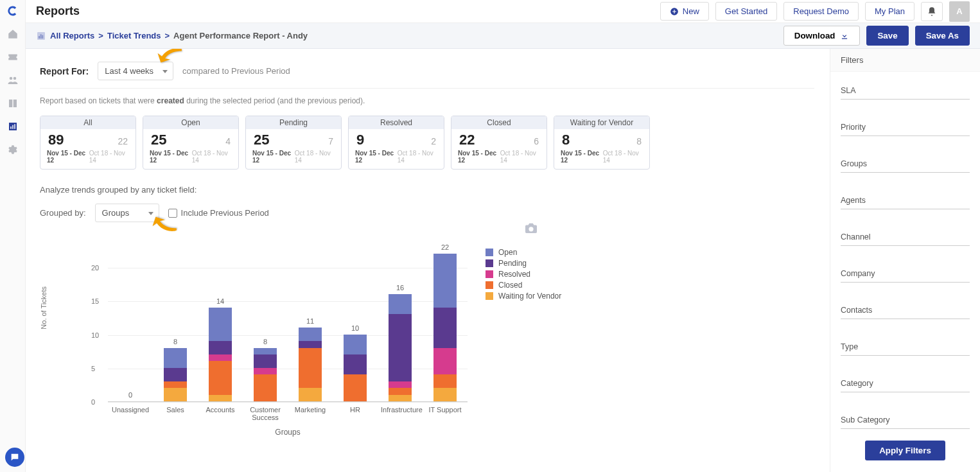  What do you see at coordinates (746, 12) in the screenshot?
I see `get-started-button: Get Started` at bounding box center [746, 12].